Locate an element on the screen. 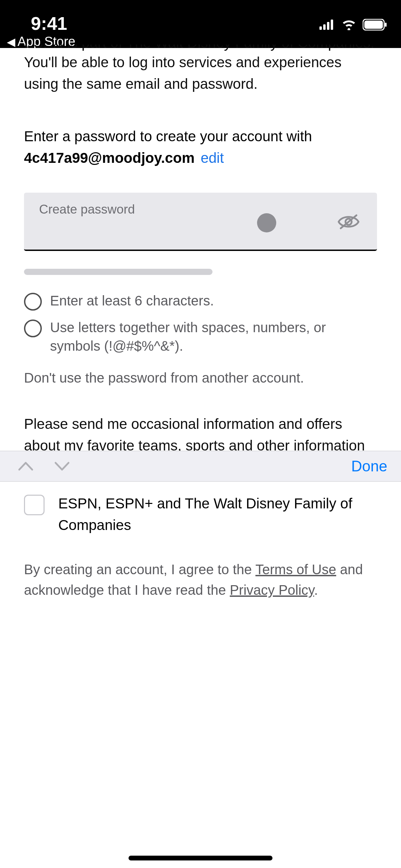  marketing-opt-in-text: Please send me occasional information an… is located at coordinates (200, 434).